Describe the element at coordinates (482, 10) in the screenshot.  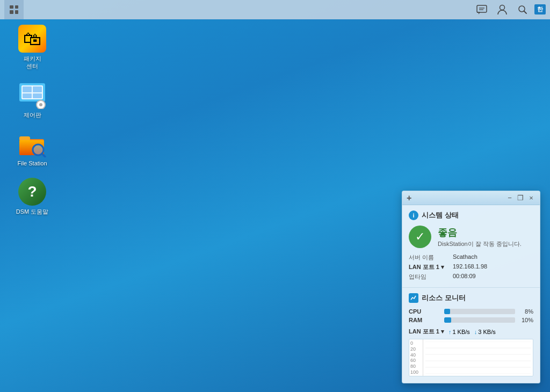
I see `chat-button` at that location.